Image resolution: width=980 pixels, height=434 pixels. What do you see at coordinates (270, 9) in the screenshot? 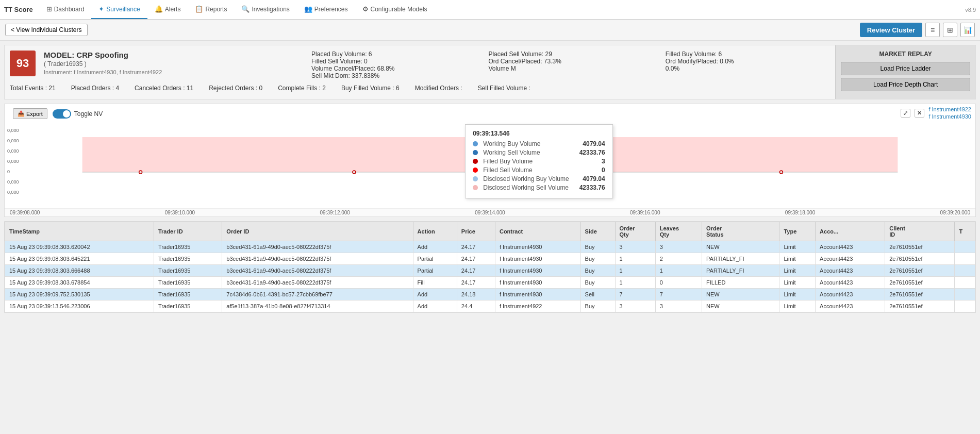
I see `tab-investigations-label: Investigations` at bounding box center [270, 9].